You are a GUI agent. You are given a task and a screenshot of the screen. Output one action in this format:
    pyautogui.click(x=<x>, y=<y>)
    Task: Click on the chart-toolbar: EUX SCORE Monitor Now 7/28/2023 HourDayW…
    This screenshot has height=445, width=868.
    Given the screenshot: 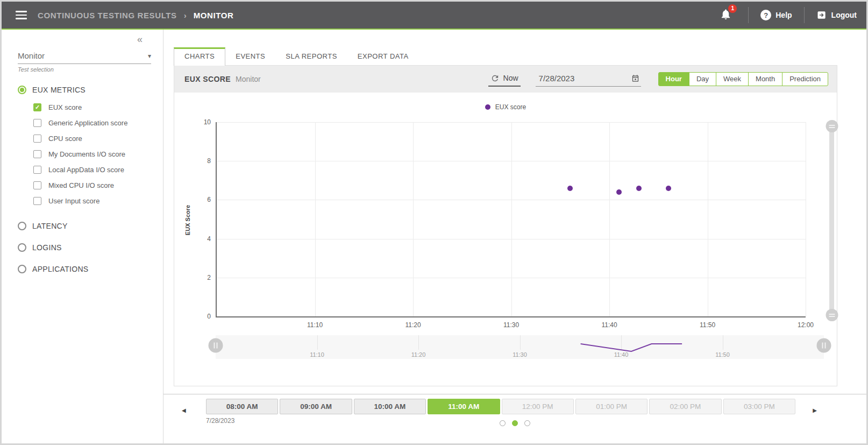 What is the action you would take?
    pyautogui.click(x=506, y=79)
    